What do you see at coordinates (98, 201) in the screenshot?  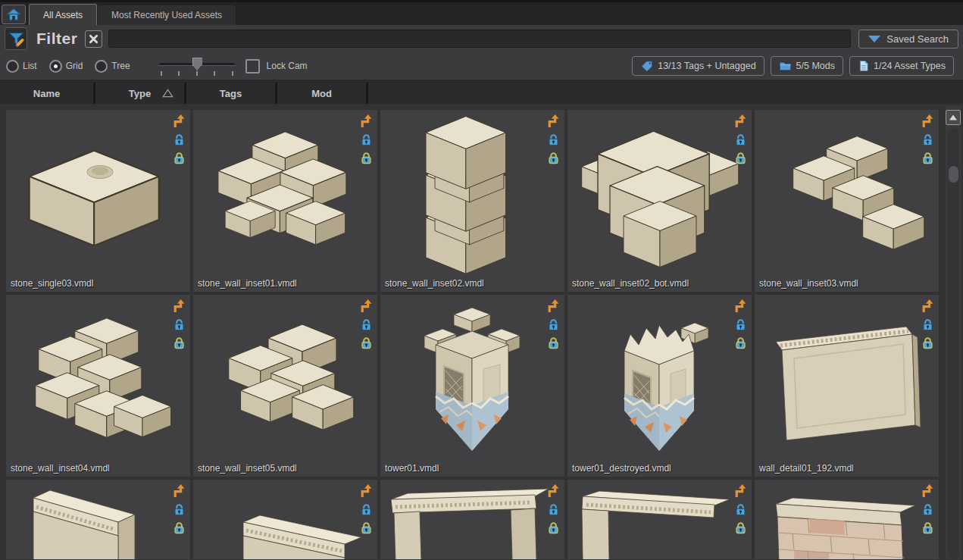 I see `asset-tile: stone_single03.vmdl` at bounding box center [98, 201].